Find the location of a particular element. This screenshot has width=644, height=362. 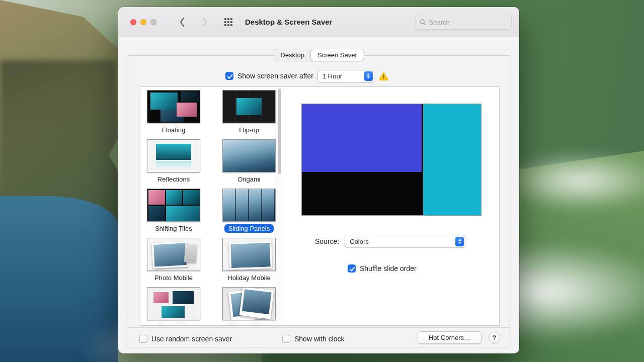

show-all-button is located at coordinates (229, 23).